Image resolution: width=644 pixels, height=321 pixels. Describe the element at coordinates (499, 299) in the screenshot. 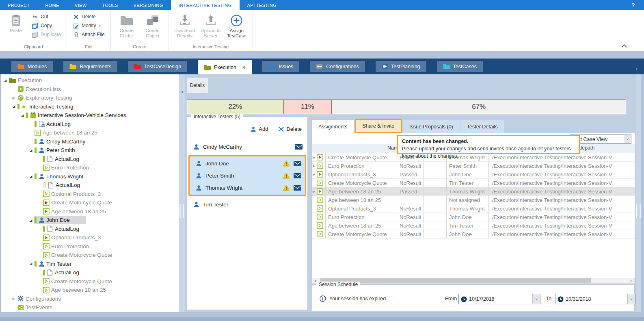

I see `from-date-picker: 10/17/2018 ∨` at that location.